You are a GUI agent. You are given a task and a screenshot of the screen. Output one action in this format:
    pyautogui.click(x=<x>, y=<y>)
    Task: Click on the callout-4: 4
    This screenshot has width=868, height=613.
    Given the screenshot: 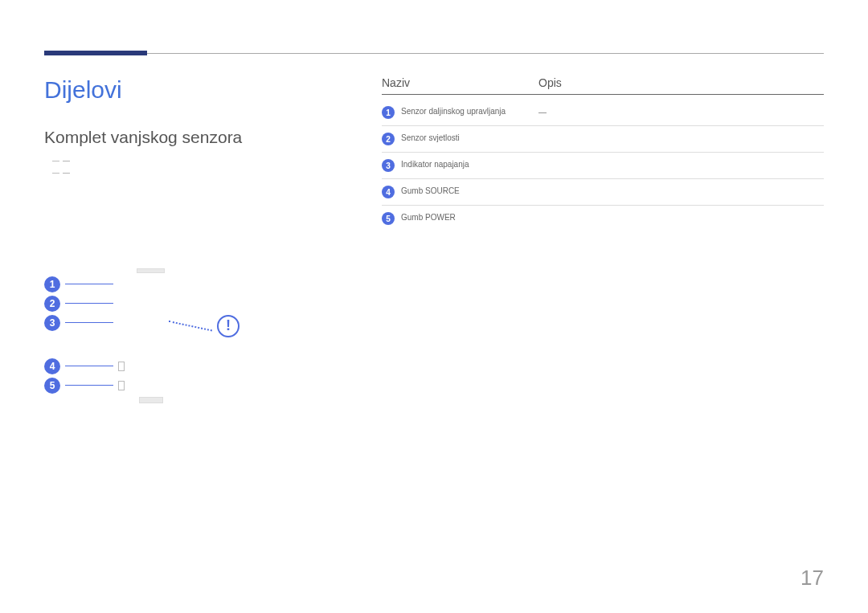 What is the action you would take?
    pyautogui.click(x=52, y=366)
    